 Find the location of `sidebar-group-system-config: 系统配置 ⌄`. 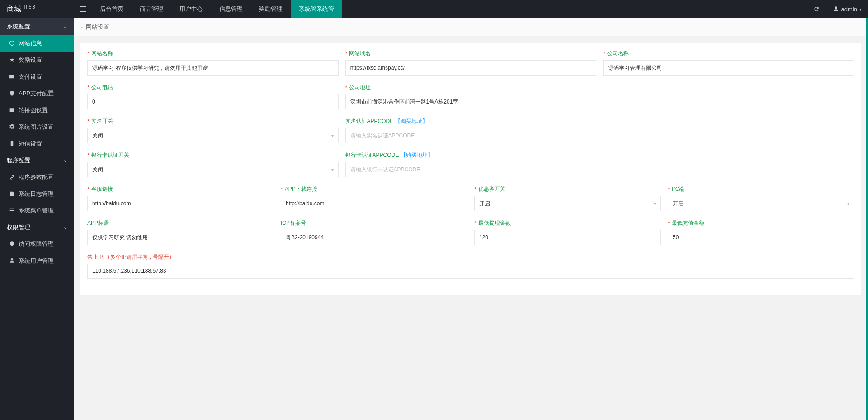

sidebar-group-system-config: 系统配置 ⌄ is located at coordinates (37, 26).